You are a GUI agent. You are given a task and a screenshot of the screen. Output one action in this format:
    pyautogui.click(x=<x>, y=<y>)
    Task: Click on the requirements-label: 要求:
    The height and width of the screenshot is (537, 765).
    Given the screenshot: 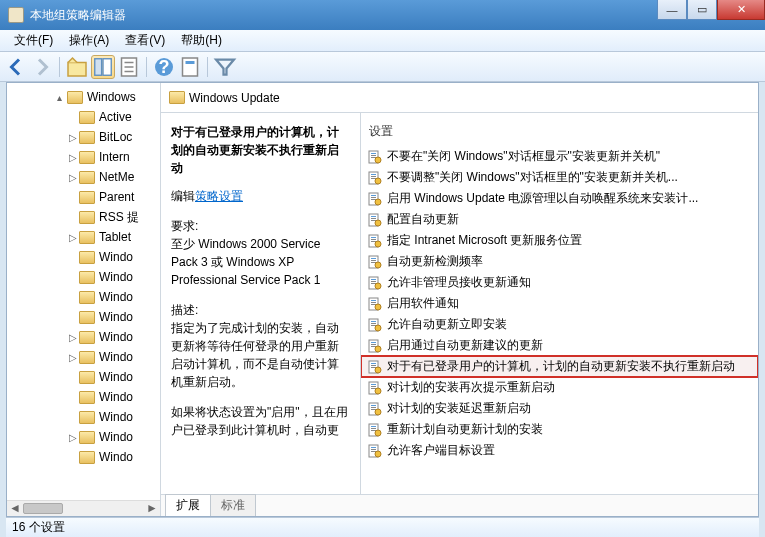 What is the action you would take?
    pyautogui.click(x=260, y=226)
    